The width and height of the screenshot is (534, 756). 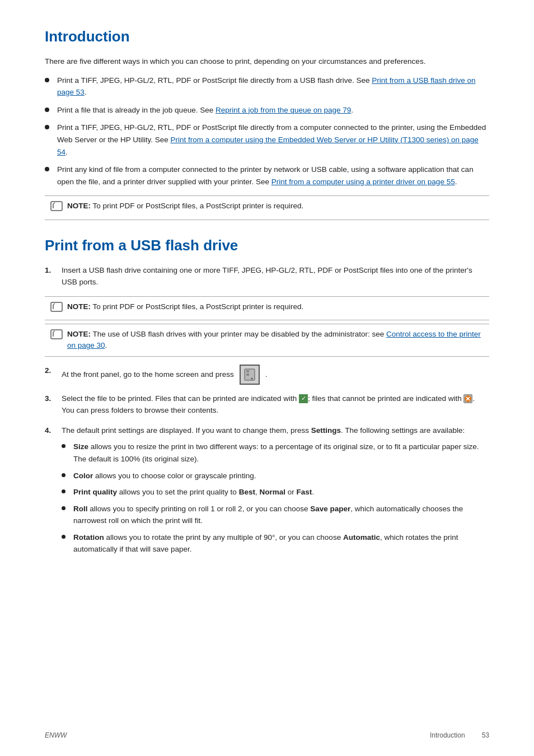 What do you see at coordinates (267, 37) in the screenshot?
I see `introduction-heading: Introduction` at bounding box center [267, 37].